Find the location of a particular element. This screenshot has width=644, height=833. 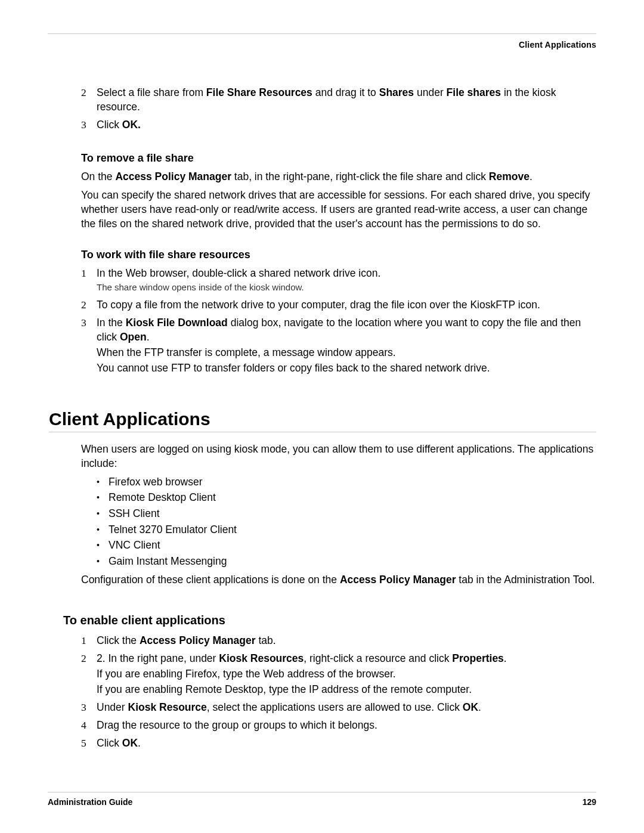

apps-list-item: Gaim Instant Messenging is located at coordinates (339, 562).